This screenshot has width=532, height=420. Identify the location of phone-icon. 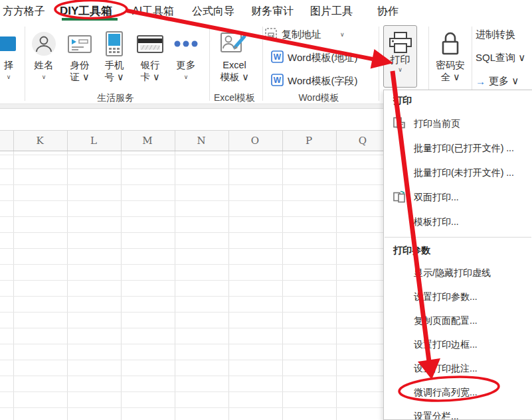
(114, 44).